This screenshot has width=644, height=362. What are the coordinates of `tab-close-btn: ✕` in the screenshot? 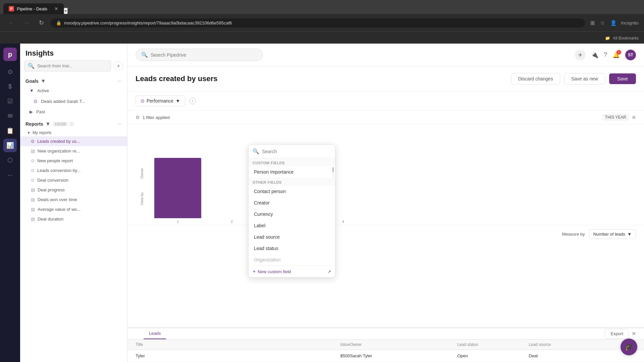 It's located at (56, 9).